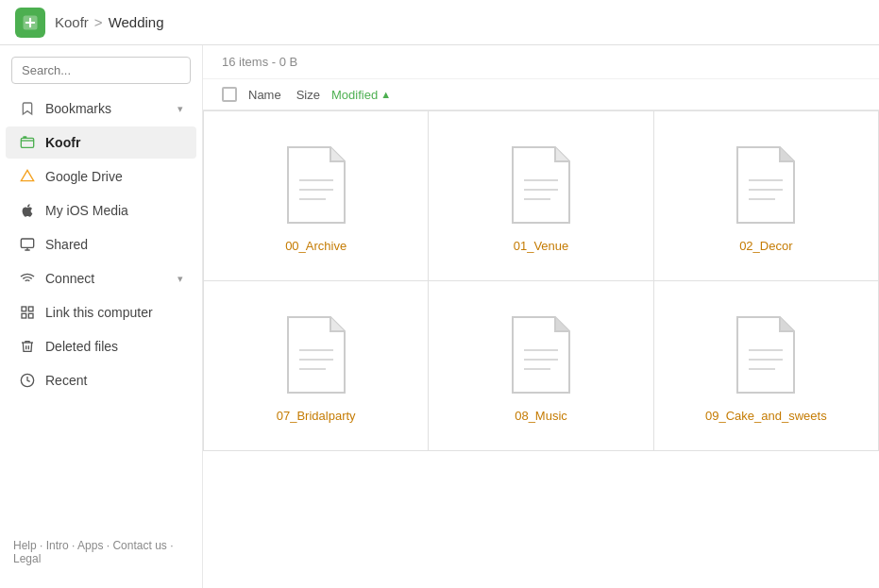 This screenshot has height=588, width=879. What do you see at coordinates (140, 546) in the screenshot?
I see `contact-link: Contact us` at bounding box center [140, 546].